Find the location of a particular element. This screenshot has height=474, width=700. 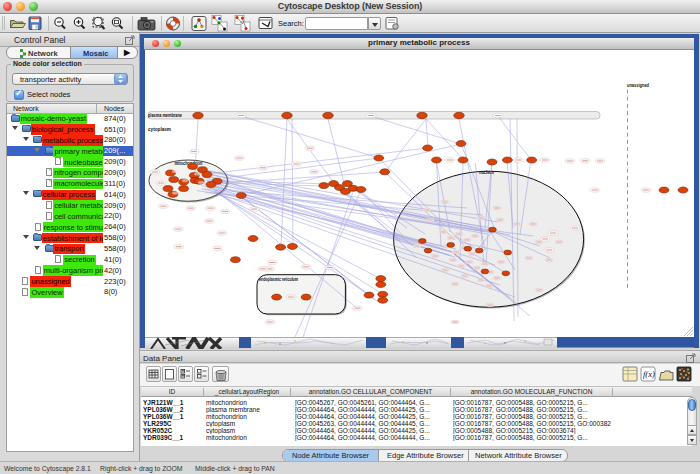

svg-text: plasma membrane is located at coordinates (165, 115).